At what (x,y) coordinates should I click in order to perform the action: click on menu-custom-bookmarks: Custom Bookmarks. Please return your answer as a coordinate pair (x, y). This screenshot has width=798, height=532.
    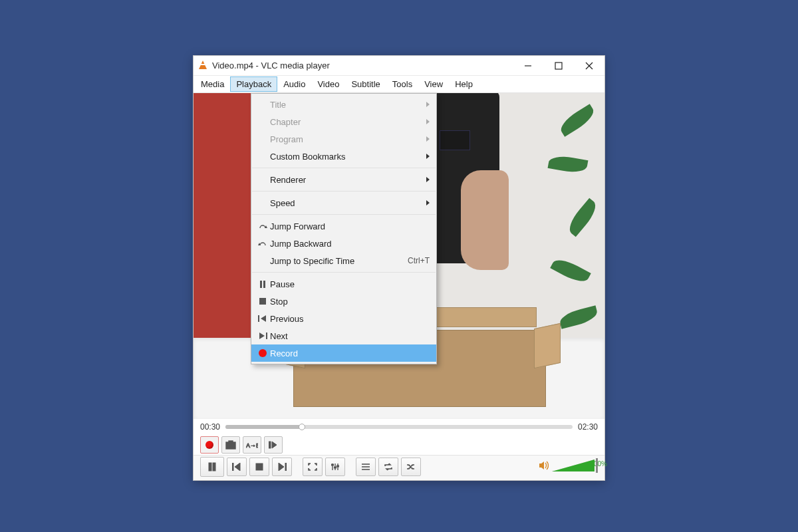
    Looking at the image, I should click on (344, 156).